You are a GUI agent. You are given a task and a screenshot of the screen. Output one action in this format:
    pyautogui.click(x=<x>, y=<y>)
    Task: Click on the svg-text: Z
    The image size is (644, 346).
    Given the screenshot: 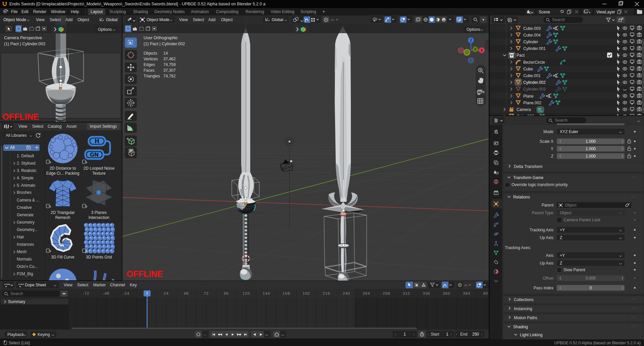 What is the action you would take?
    pyautogui.click(x=471, y=40)
    